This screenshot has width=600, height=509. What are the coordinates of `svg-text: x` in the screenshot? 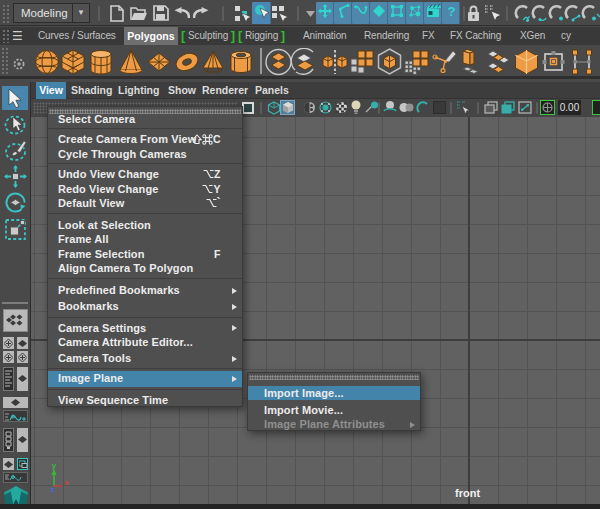 It's located at (68, 482).